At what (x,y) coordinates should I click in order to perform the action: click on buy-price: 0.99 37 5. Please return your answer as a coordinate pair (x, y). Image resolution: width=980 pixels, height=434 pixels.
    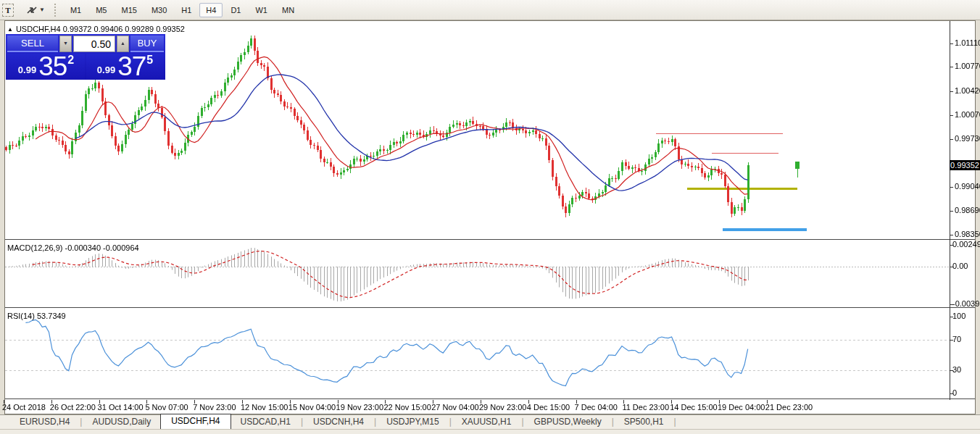
    Looking at the image, I should click on (125, 67).